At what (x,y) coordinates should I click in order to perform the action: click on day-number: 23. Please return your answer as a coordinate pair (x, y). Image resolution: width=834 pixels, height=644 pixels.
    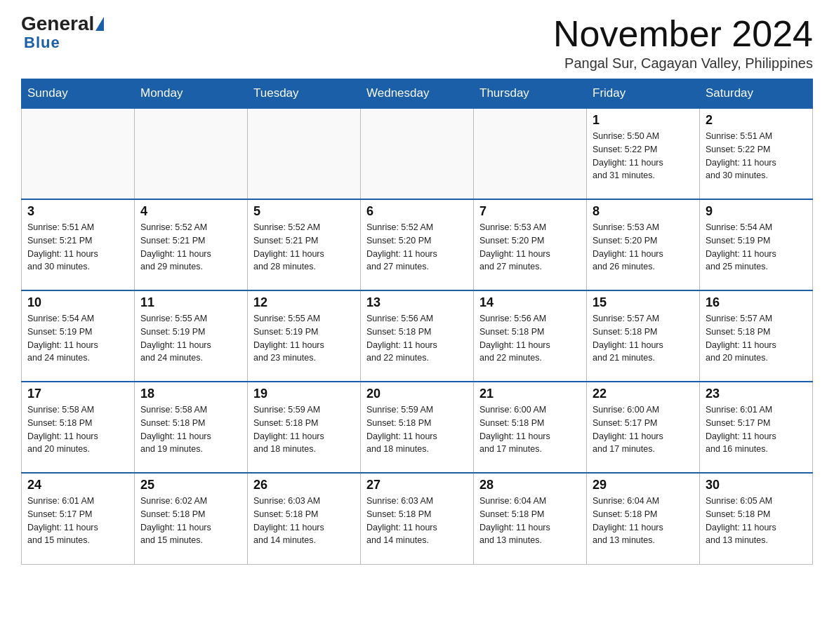
    Looking at the image, I should click on (756, 394).